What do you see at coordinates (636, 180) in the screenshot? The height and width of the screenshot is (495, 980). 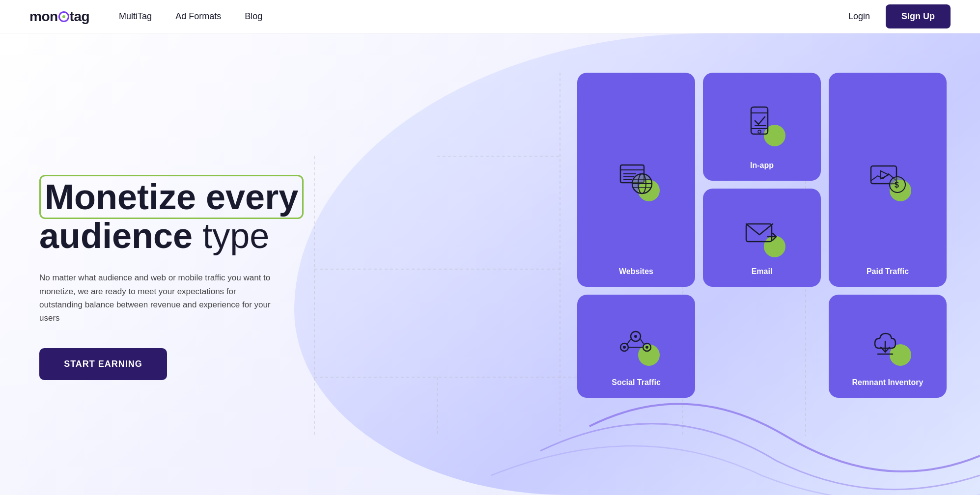 I see `card-websites: Websites` at bounding box center [636, 180].